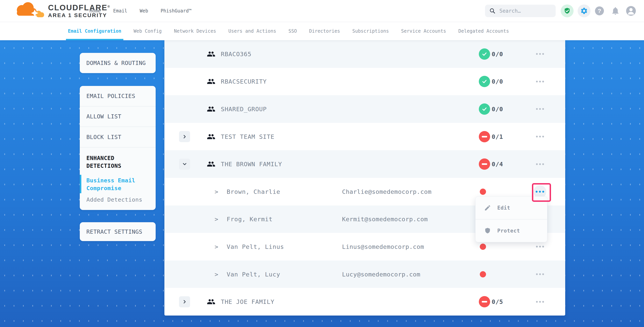 This screenshot has height=327, width=644. What do you see at coordinates (381, 274) in the screenshot?
I see `person-email: Lucy@somedemocorp.com` at bounding box center [381, 274].